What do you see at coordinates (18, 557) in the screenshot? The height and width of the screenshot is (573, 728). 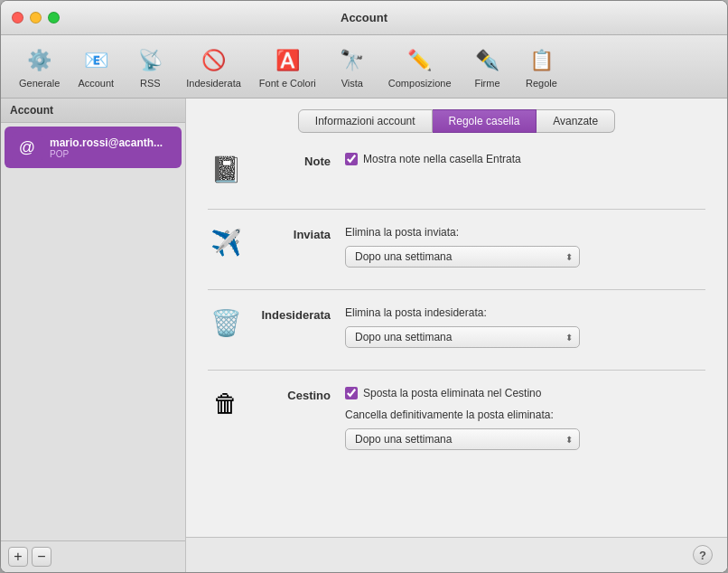 I see `add-account-button: +` at bounding box center [18, 557].